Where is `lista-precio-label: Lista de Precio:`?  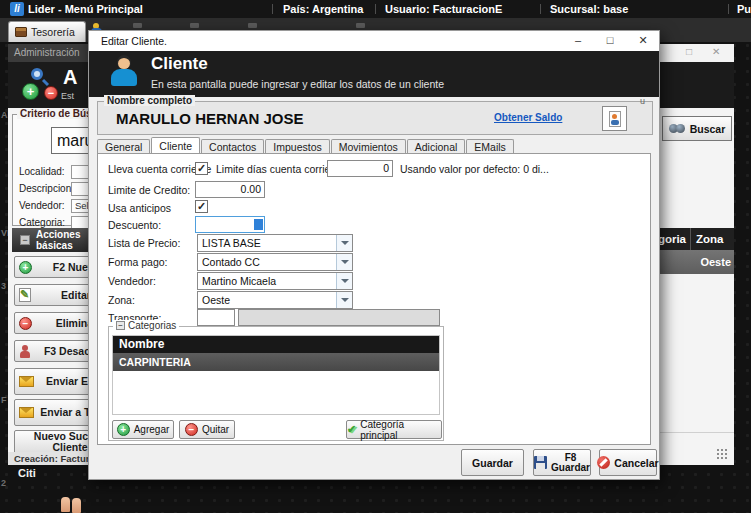 lista-precio-label: Lista de Precio: is located at coordinates (144, 243).